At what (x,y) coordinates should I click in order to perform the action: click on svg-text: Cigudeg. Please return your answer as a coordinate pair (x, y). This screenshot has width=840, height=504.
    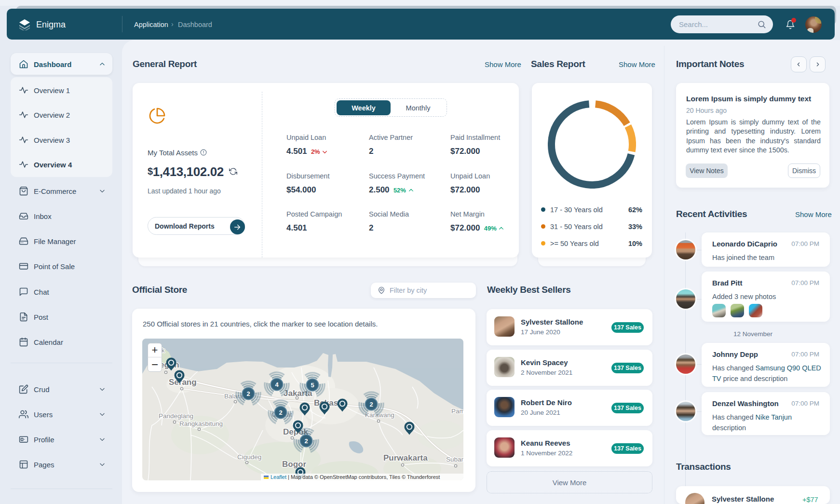
    Looking at the image, I should click on (249, 457).